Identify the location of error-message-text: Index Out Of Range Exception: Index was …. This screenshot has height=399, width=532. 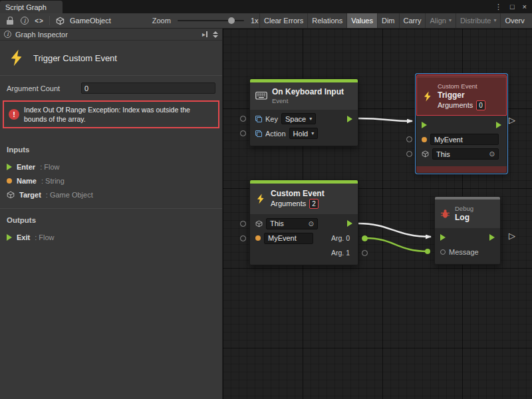
(118, 114).